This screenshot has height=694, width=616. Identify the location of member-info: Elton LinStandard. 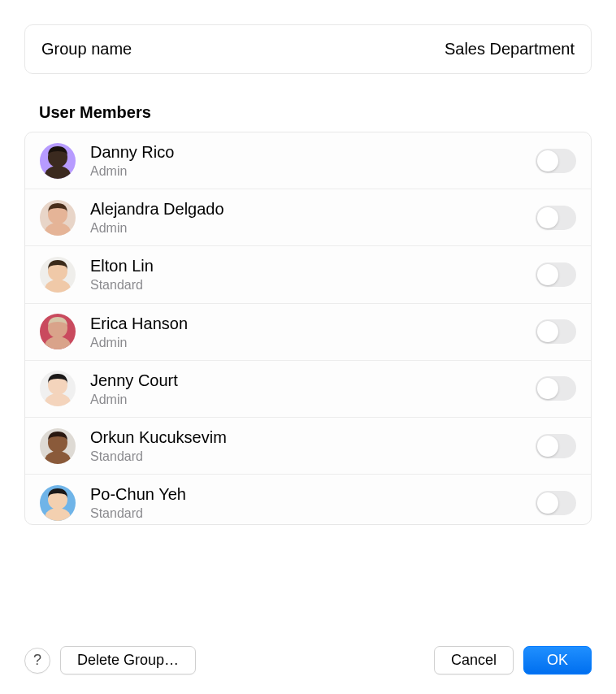
(313, 275).